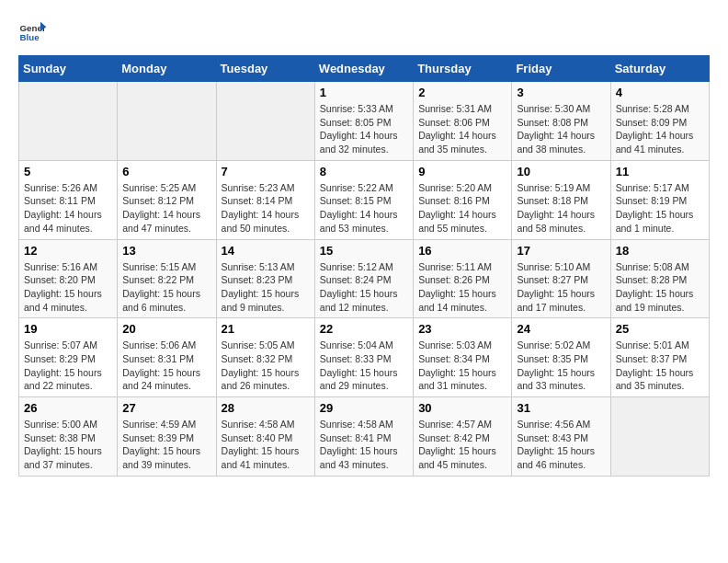 This screenshot has height=563, width=728. What do you see at coordinates (68, 445) in the screenshot?
I see `day-info: Sunrise: 5:00 AM Sunset: 8:38 PM Dayligh…` at bounding box center [68, 445].